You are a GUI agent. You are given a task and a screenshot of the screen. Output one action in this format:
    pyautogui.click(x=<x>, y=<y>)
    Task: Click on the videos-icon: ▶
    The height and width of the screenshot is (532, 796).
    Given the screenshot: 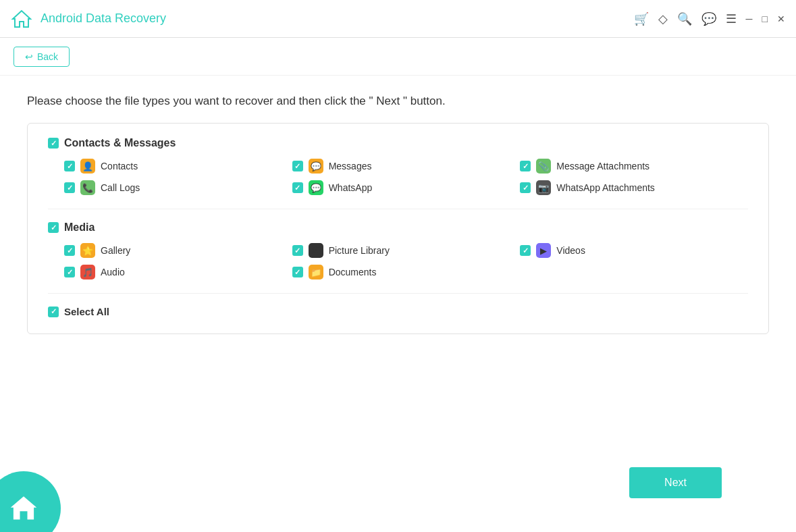 What is the action you would take?
    pyautogui.click(x=543, y=250)
    